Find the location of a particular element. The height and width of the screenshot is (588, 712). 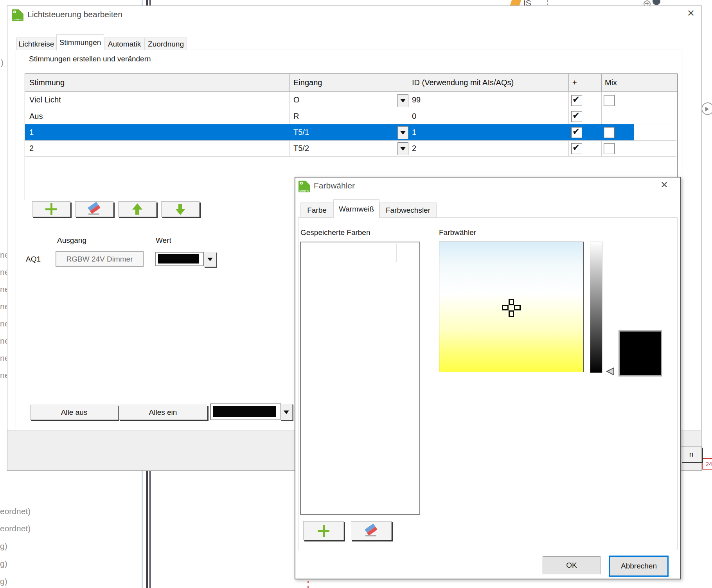

plus-checkbox-2: ✔ is located at coordinates (577, 133).